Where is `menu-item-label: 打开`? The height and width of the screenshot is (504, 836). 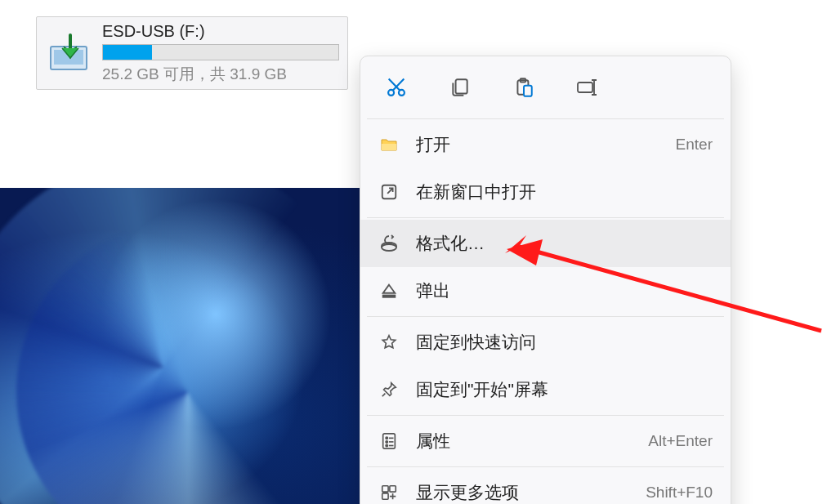 menu-item-label: 打开 is located at coordinates (538, 145).